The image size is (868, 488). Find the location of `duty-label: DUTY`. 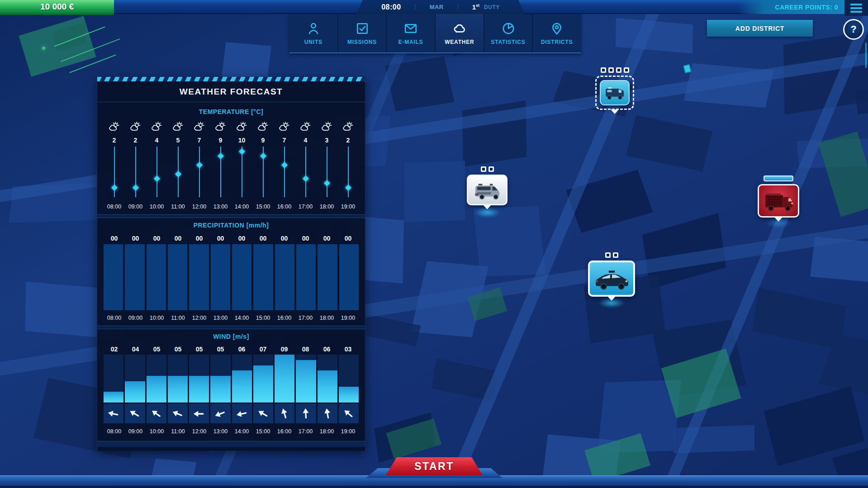

duty-label: DUTY is located at coordinates (492, 7).